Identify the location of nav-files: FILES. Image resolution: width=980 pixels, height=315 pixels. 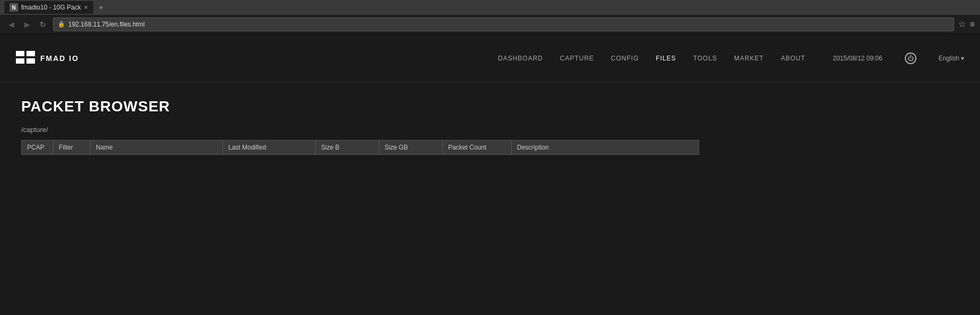
(666, 58).